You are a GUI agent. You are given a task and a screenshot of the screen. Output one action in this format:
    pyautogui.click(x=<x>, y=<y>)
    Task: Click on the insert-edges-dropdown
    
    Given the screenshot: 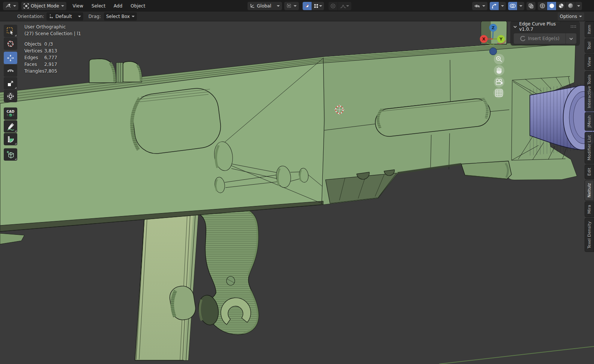 What is the action you would take?
    pyautogui.click(x=571, y=39)
    